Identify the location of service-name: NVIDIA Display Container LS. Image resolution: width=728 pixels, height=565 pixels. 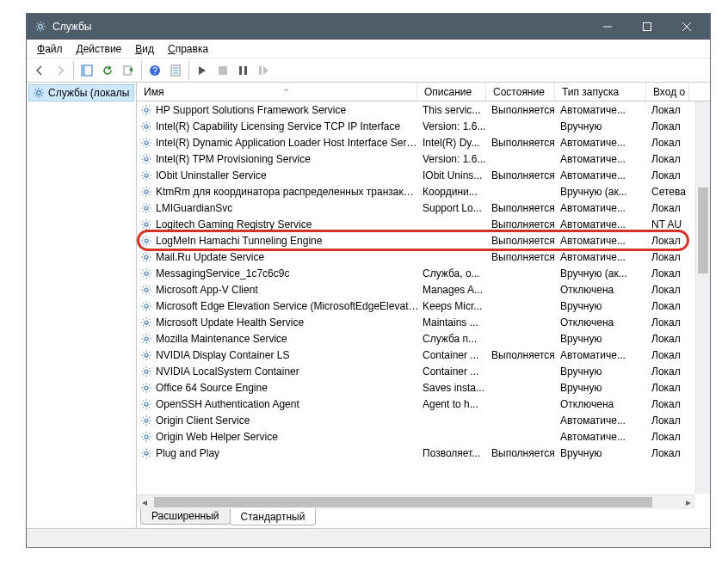
(287, 355).